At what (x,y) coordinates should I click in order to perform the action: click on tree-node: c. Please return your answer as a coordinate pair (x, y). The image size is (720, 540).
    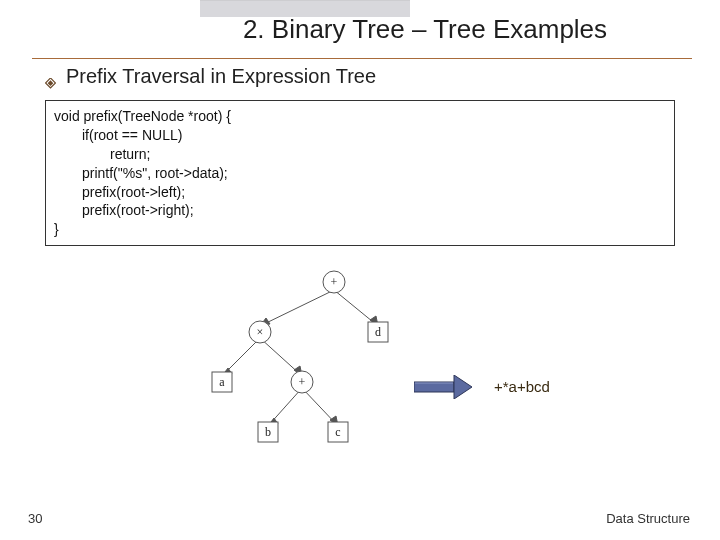
    Looking at the image, I should click on (338, 432).